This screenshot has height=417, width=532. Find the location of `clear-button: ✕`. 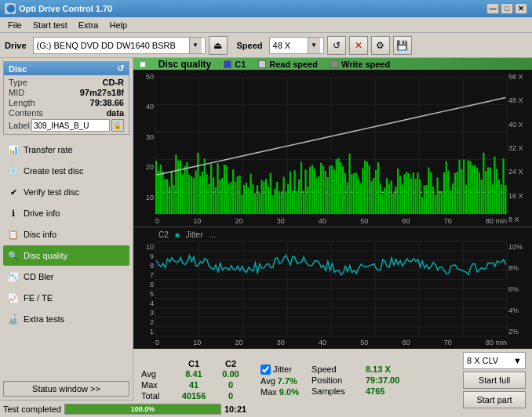

clear-button: ✕ is located at coordinates (359, 45).